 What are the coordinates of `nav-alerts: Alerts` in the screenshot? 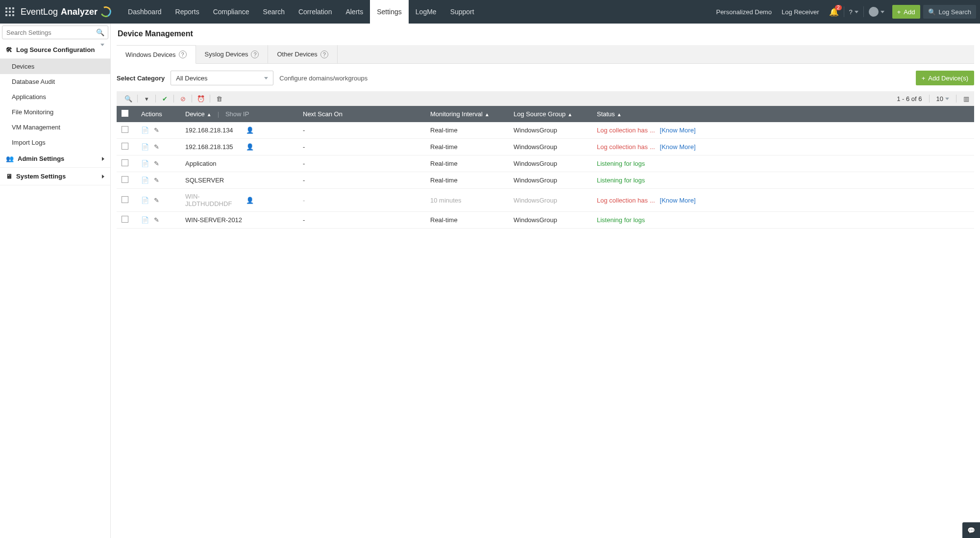 It's located at (354, 12).